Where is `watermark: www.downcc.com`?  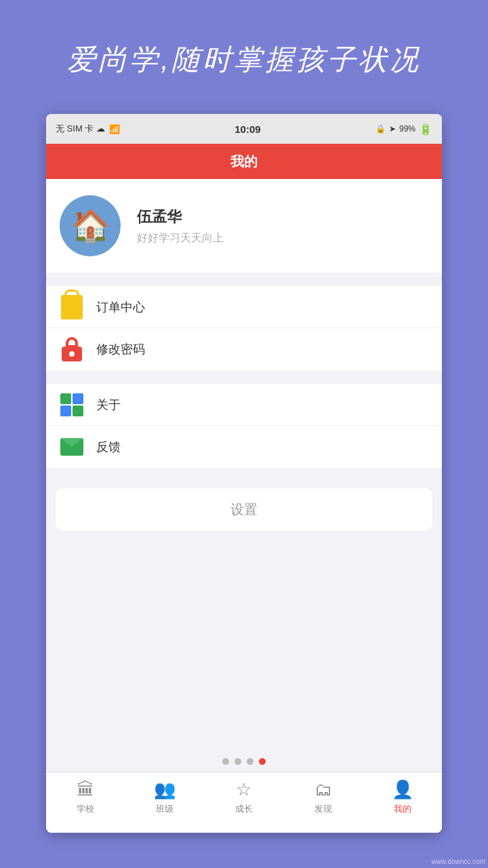
watermark: www.downcc.com is located at coordinates (458, 861).